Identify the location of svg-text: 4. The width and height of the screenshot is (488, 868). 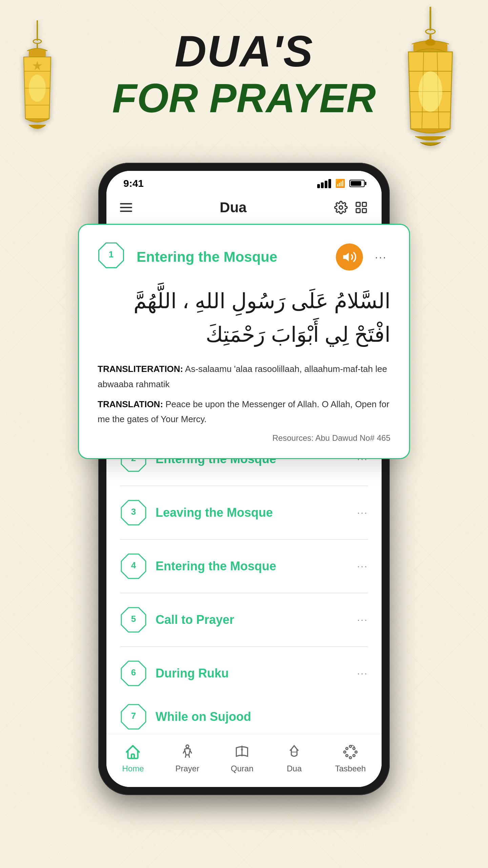
(134, 565).